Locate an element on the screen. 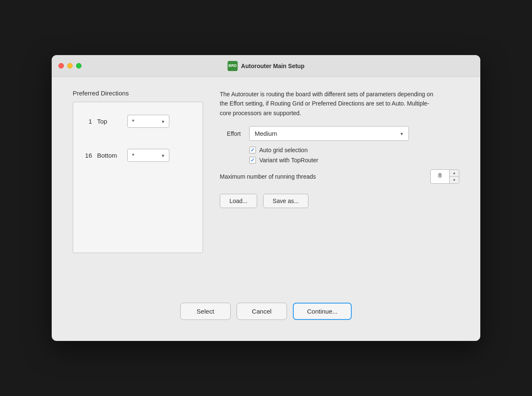 This screenshot has height=396, width=532. threads-spinner: 8 ▲ ▼ is located at coordinates (445, 177).